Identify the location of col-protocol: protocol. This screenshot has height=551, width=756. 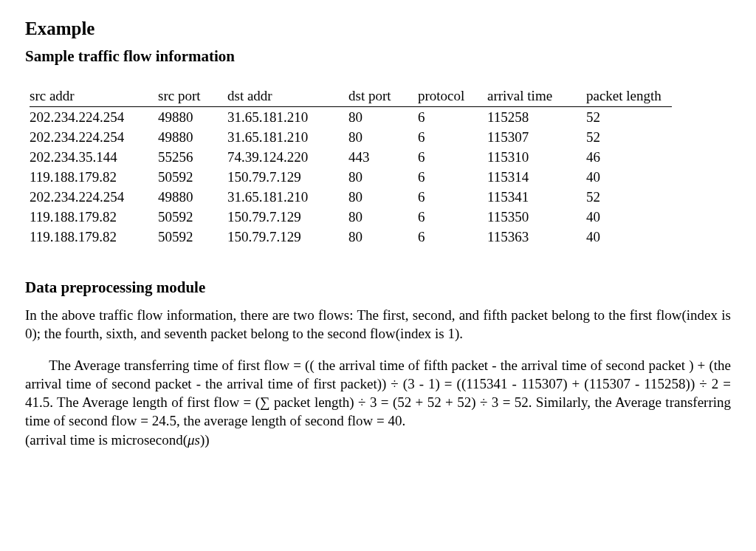
(453, 97).